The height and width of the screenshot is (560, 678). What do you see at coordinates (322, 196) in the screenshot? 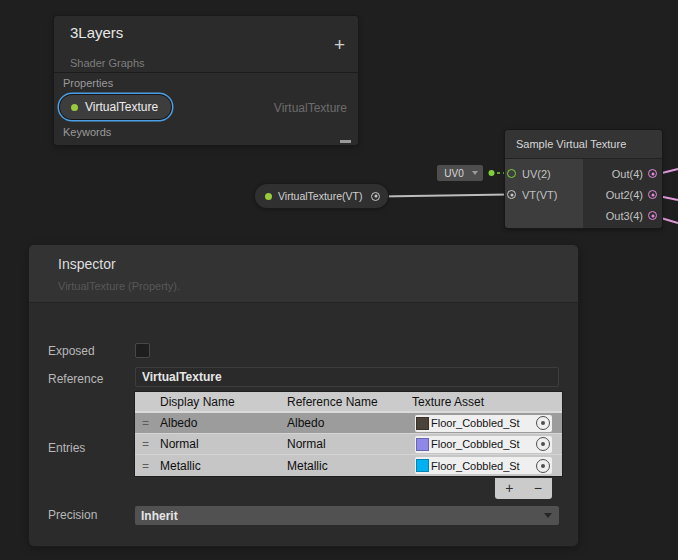
I see `virtualtexture-property-node: VirtualTexture(VT)` at bounding box center [322, 196].